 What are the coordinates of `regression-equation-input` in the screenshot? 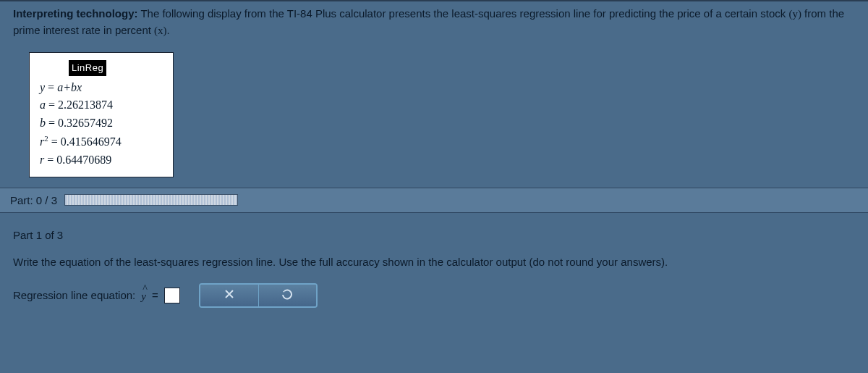 It's located at (172, 296).